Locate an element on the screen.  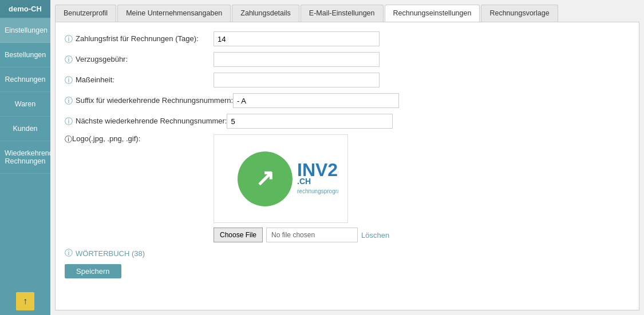
sidebar-item-waren: Waren is located at coordinates (25, 104).